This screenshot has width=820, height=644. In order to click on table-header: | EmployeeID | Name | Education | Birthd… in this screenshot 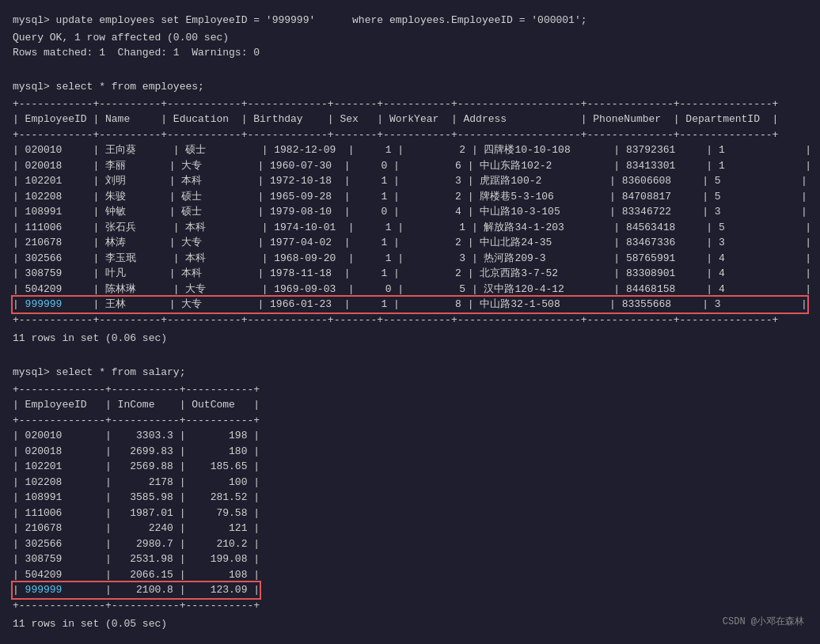, I will do `click(410, 119)`.